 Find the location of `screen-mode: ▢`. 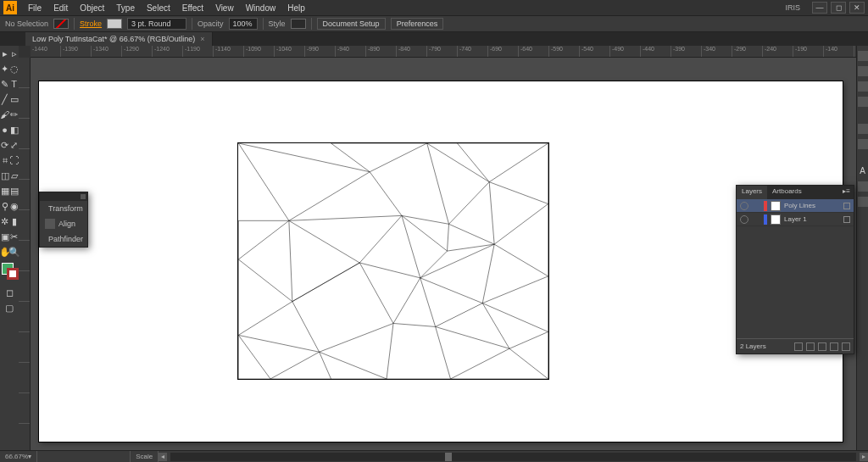

screen-mode: ▢ is located at coordinates (9, 308).